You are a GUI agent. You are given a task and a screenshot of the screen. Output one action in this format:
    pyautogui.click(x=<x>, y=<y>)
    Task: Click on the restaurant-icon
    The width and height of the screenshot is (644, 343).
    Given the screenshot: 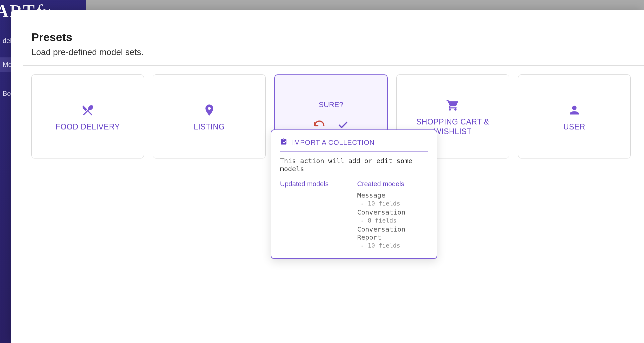 What is the action you would take?
    pyautogui.click(x=88, y=110)
    